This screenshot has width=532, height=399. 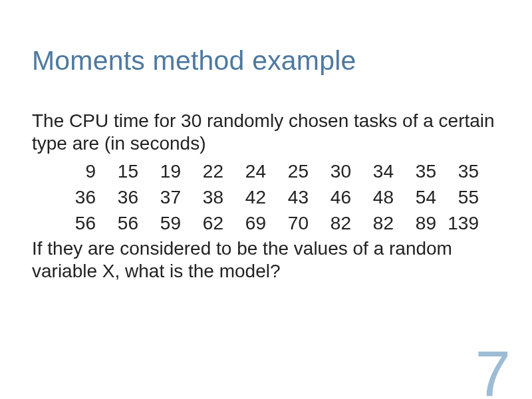 What do you see at coordinates (330, 172) in the screenshot?
I see `table-cell: 30` at bounding box center [330, 172].